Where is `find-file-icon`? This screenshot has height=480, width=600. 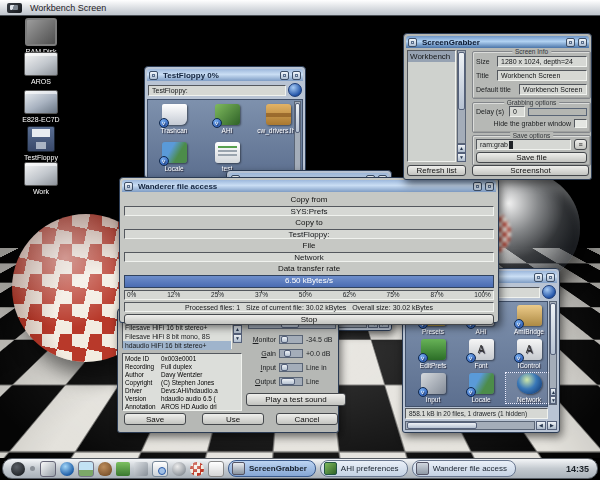 find-file-icon is located at coordinates (160, 469).